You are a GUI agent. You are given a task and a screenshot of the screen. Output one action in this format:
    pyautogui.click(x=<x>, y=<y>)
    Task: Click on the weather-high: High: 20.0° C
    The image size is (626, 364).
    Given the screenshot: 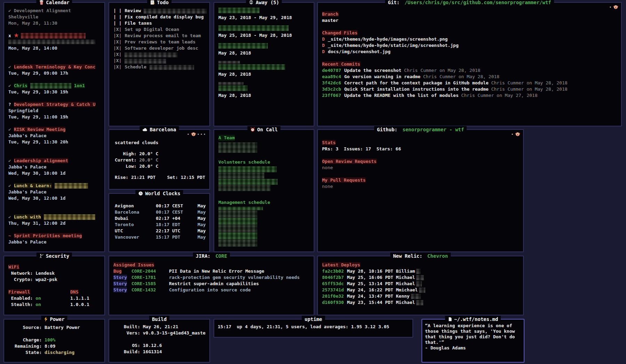 What is the action you would take?
    pyautogui.click(x=161, y=154)
    